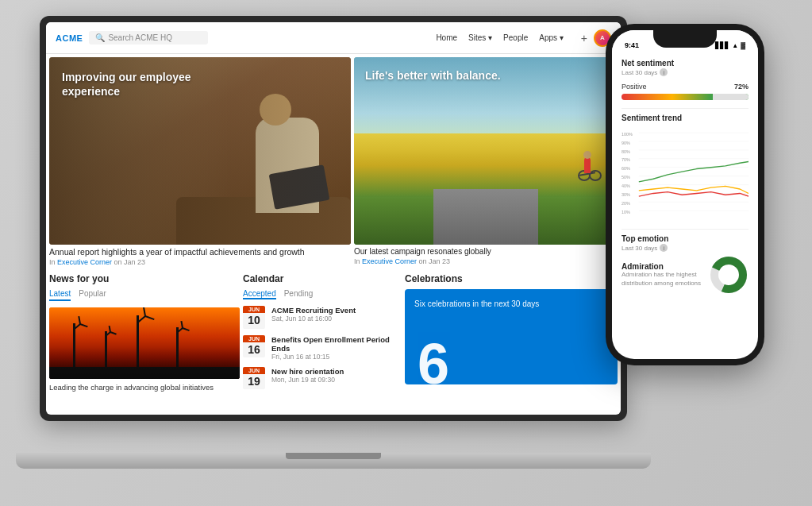 This screenshot has width=812, height=506. What do you see at coordinates (486, 151) in the screenshot?
I see `hero-card-2: Life's better with balance.` at bounding box center [486, 151].